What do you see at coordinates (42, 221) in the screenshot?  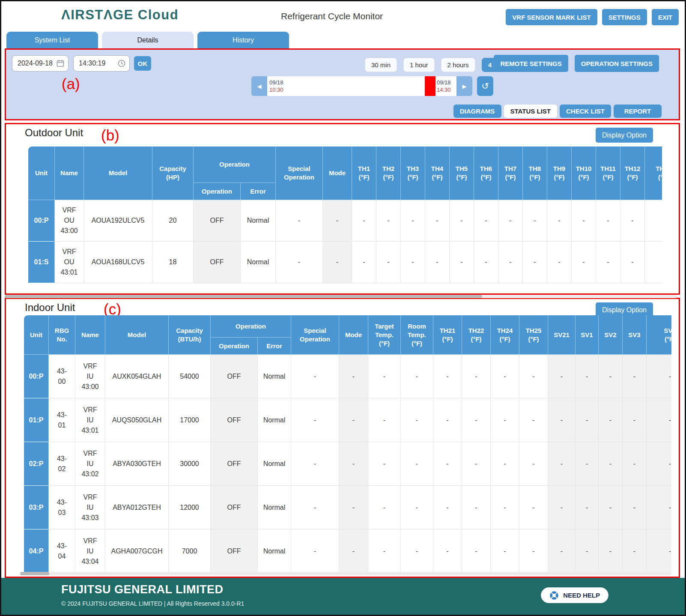 I see `unit-cell: 00:P` at bounding box center [42, 221].